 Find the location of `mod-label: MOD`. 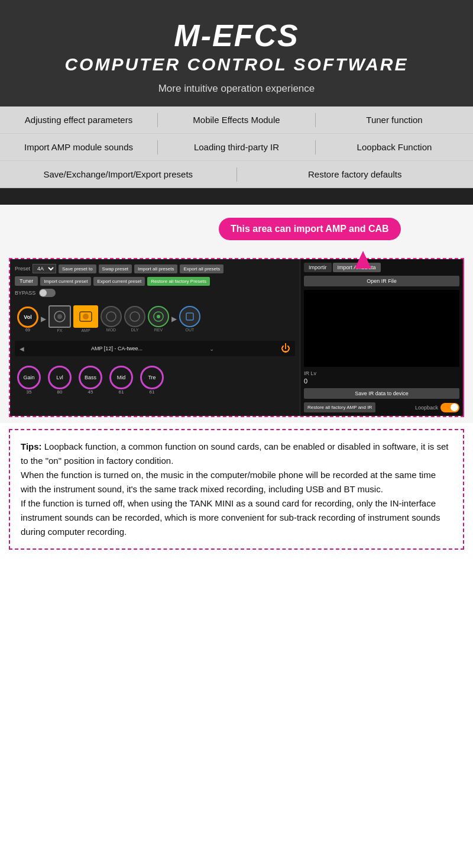

mod-label: MOD is located at coordinates (111, 330).